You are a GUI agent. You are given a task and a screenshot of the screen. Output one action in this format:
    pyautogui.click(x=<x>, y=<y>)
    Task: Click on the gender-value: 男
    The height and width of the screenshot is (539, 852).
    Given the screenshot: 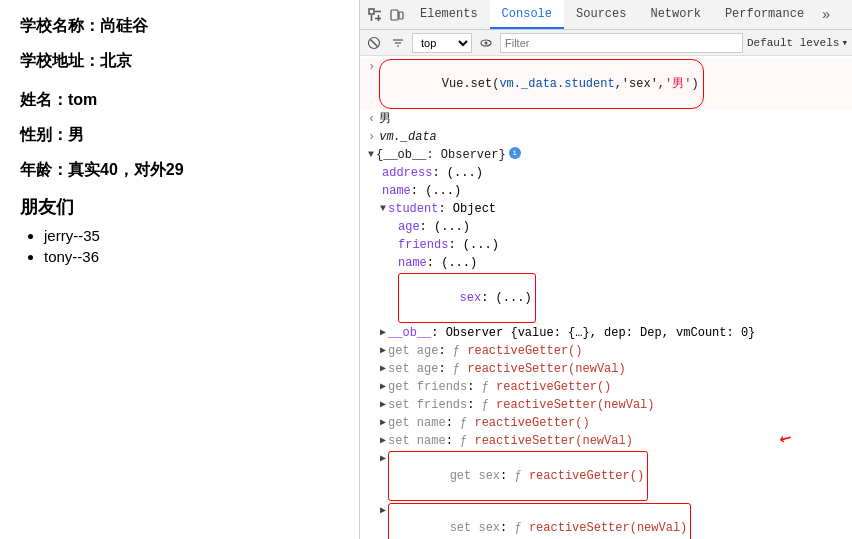 What is the action you would take?
    pyautogui.click(x=76, y=134)
    